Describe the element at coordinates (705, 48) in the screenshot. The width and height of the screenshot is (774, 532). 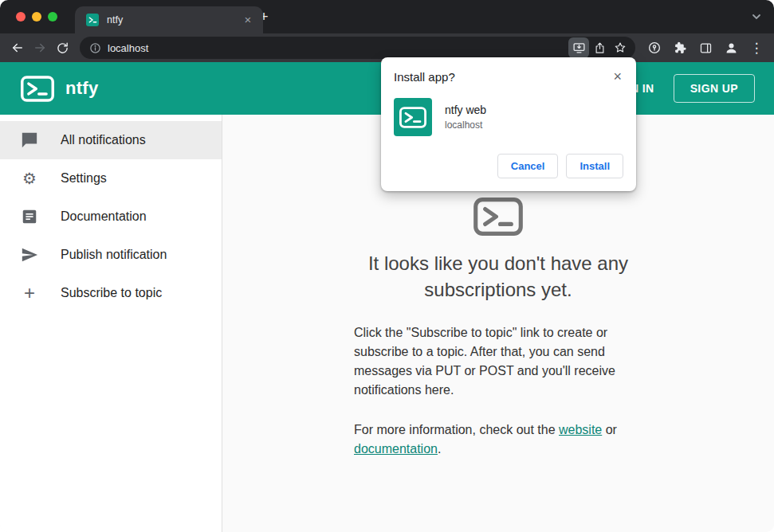
I see `toolbar-right-icons: ⋮` at that location.